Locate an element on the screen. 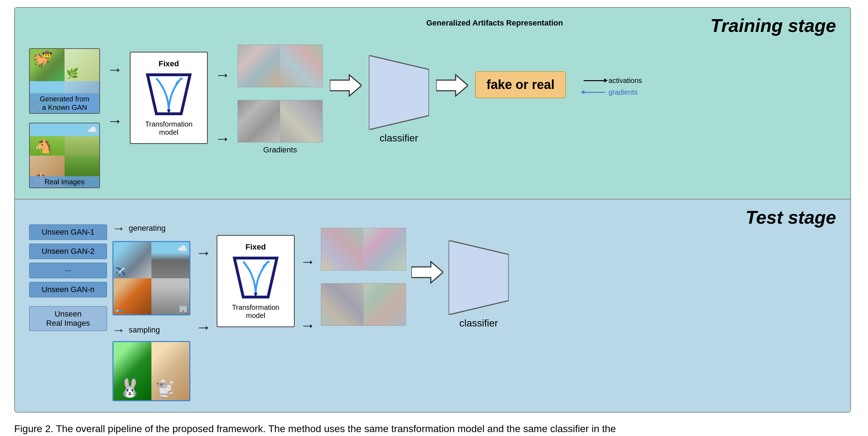 This screenshot has height=436, width=868. classifier-svg is located at coordinates (399, 93).